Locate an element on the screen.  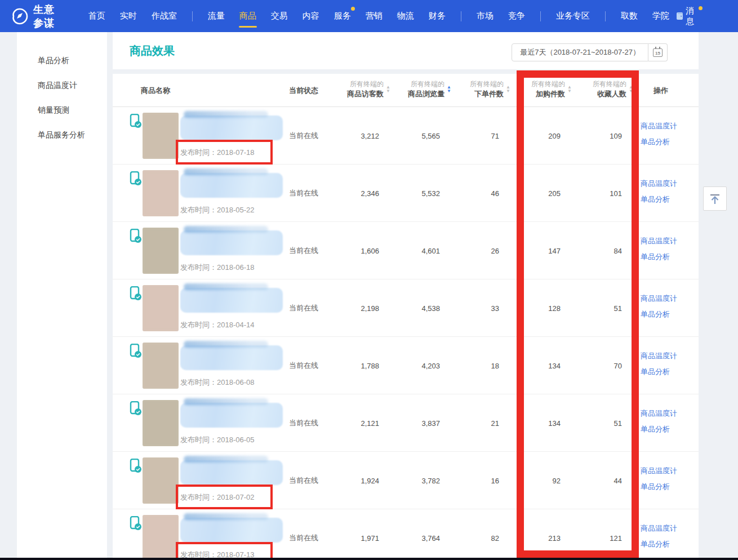
sidebar-item-1: 商品温度计 is located at coordinates (62, 85).